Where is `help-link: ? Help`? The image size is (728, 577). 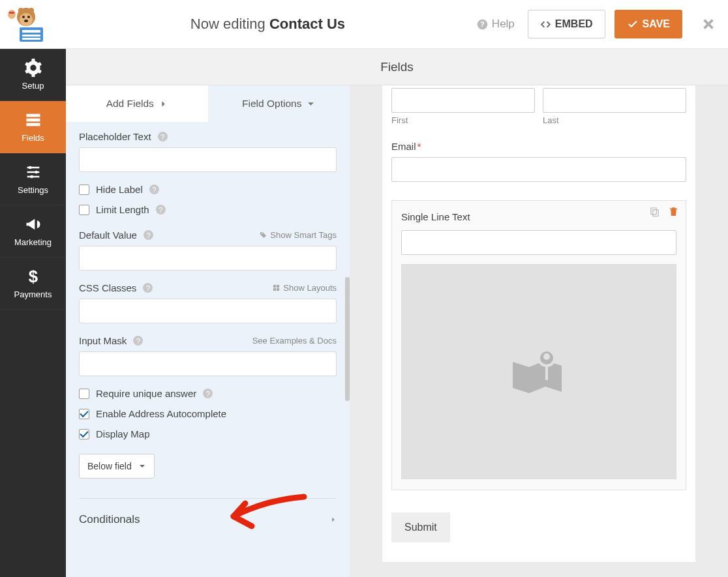
help-link: ? Help is located at coordinates (496, 24).